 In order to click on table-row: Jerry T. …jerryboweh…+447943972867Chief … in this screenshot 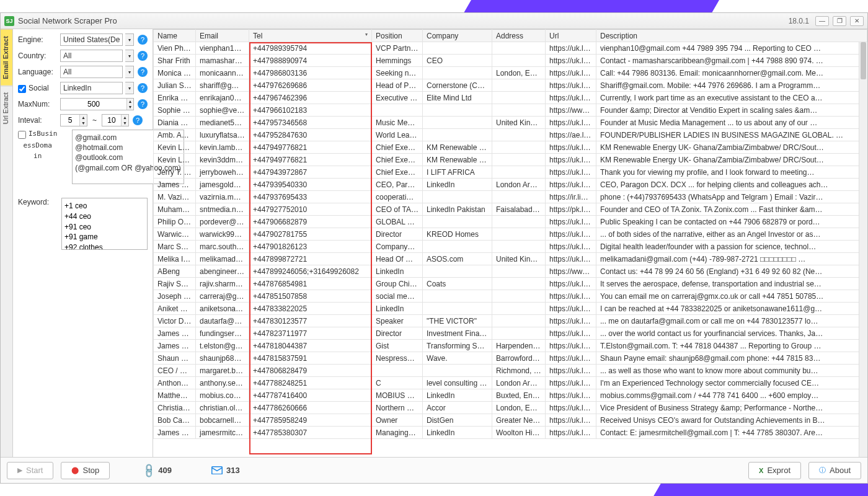, I will do `click(511, 172)`.